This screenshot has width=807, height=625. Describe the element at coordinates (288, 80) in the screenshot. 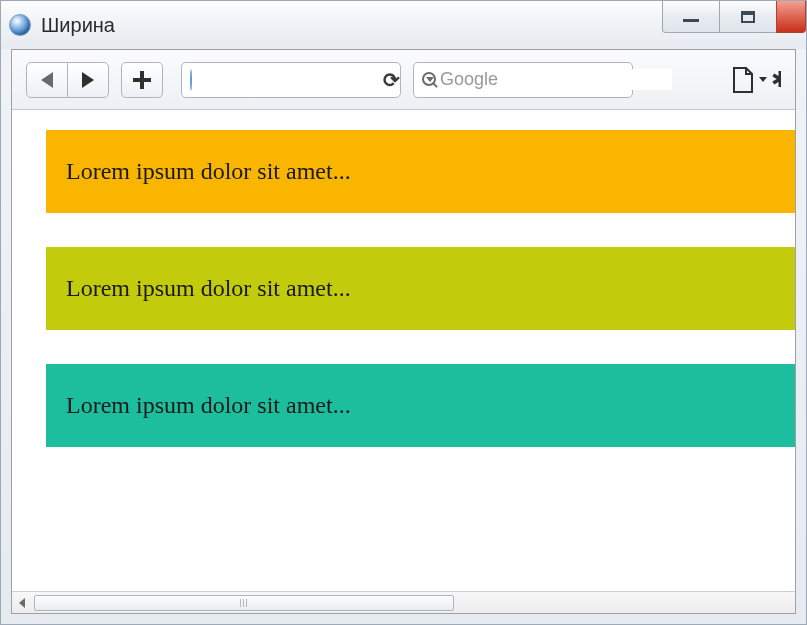

I see `url-input` at that location.